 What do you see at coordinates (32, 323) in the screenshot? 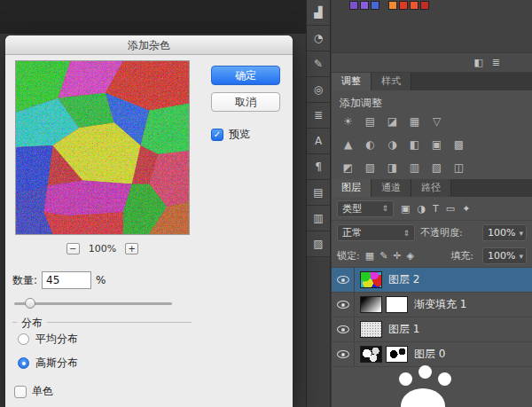
I see `distribution-label: 分布` at bounding box center [32, 323].